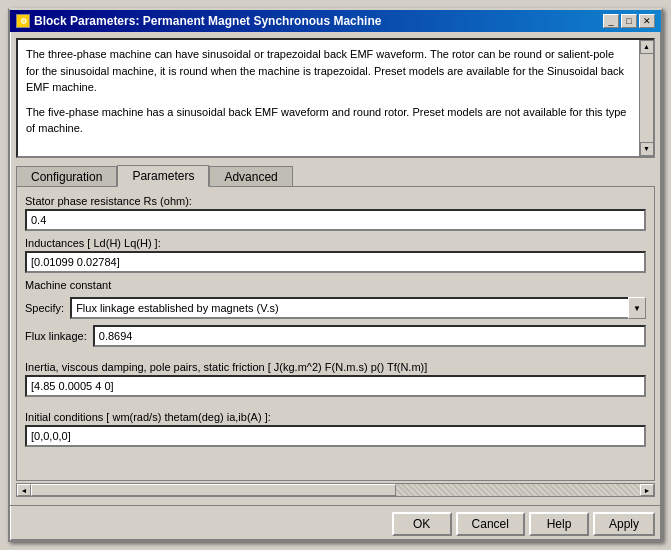 Image resolution: width=671 pixels, height=550 pixels. Describe the element at coordinates (198, 21) in the screenshot. I see `title-bar-left: ⚙ Block Parameters: Permanent Magnet Syn…` at that location.